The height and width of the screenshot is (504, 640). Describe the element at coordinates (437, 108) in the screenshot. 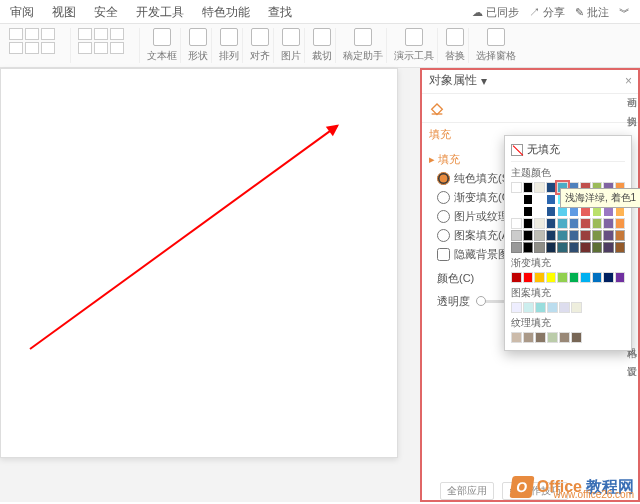

I see `fill-bucket-icon` at that location.